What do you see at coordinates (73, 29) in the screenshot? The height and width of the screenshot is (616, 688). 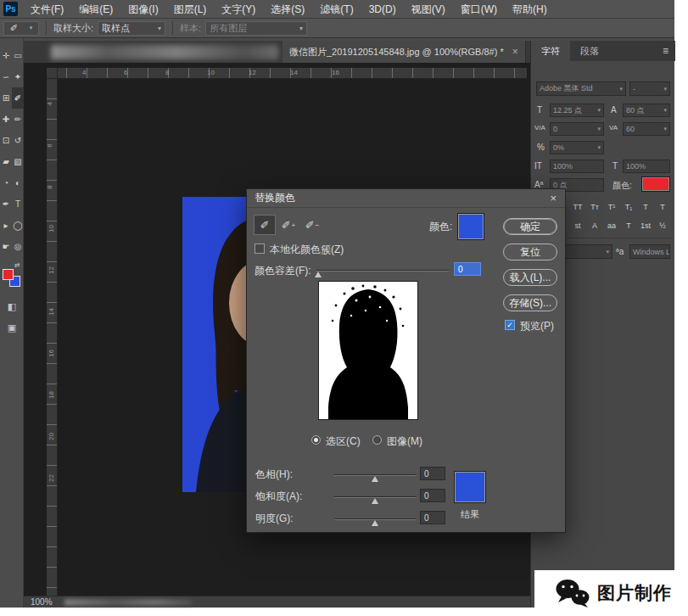 I see `sample-size-label: 取样大小:` at bounding box center [73, 29].